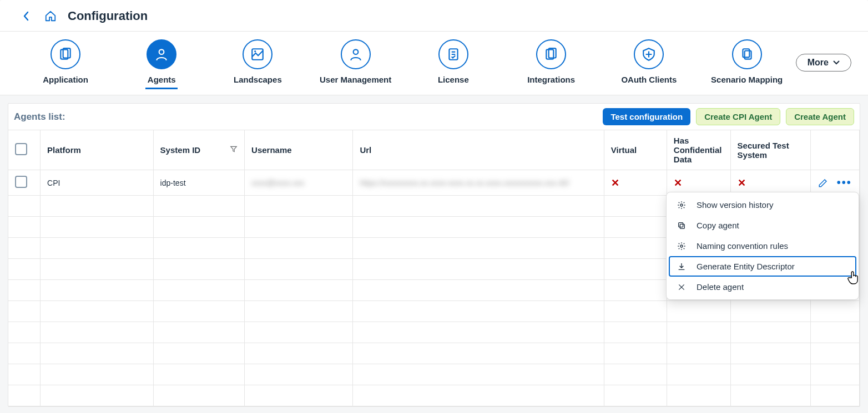 Image resolution: width=868 pixels, height=413 pixels. What do you see at coordinates (649, 54) in the screenshot?
I see `oauth-clients-icon` at bounding box center [649, 54].